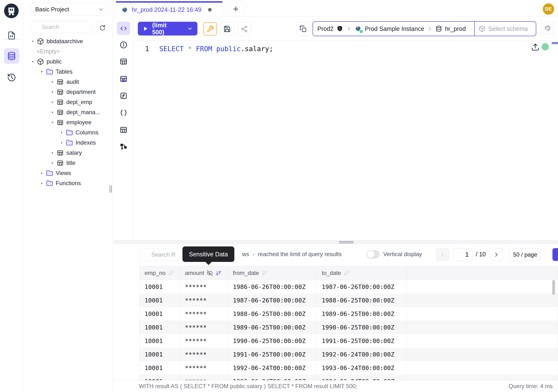 The width and height of the screenshot is (558, 392). What do you see at coordinates (68, 92) in the screenshot?
I see `tree-item-department: department` at bounding box center [68, 92].